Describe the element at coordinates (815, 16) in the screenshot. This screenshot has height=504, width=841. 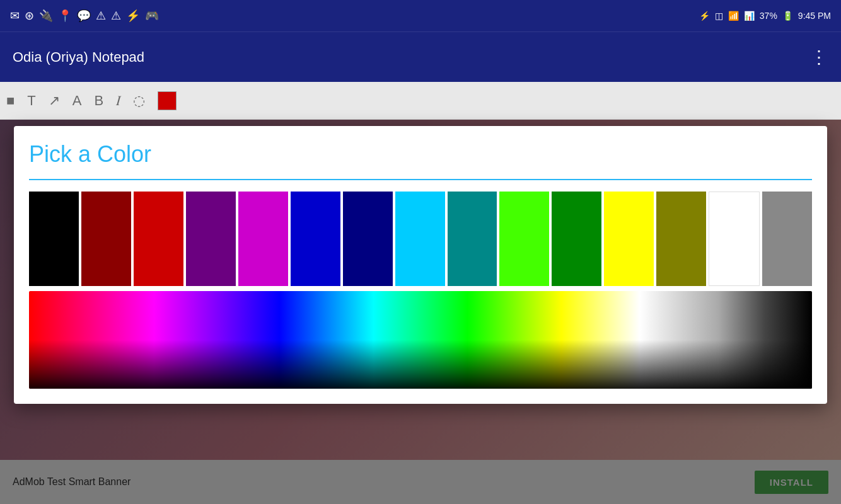
I see `time-display: 9:45 PM` at that location.